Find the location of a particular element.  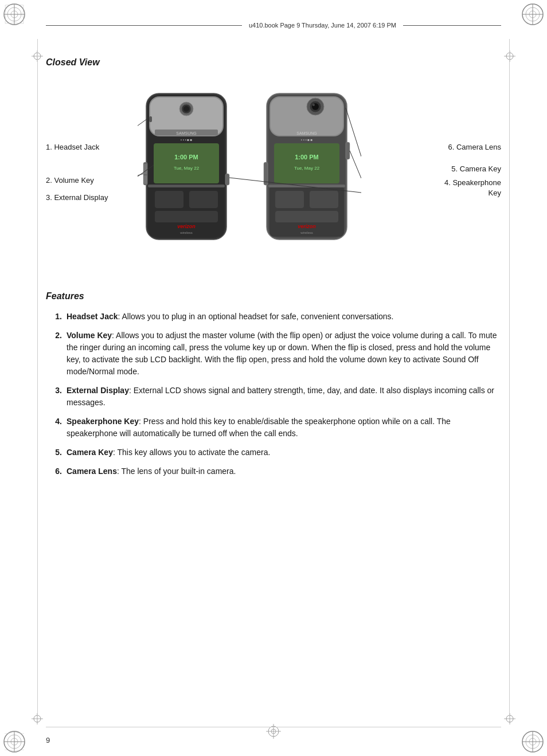

feature-label-1: Headset Jack is located at coordinates (92, 316).